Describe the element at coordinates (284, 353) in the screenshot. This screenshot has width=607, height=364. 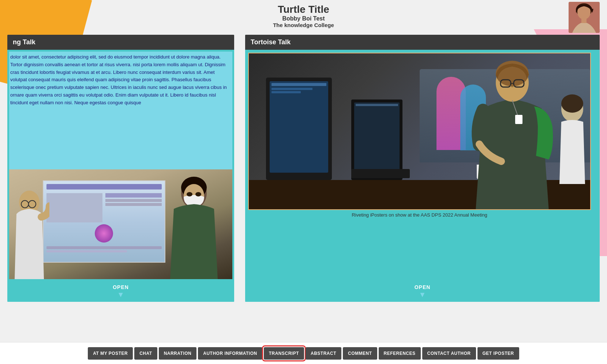
I see `toolbar-btn-transcript: TRANSCRIPT` at that location.